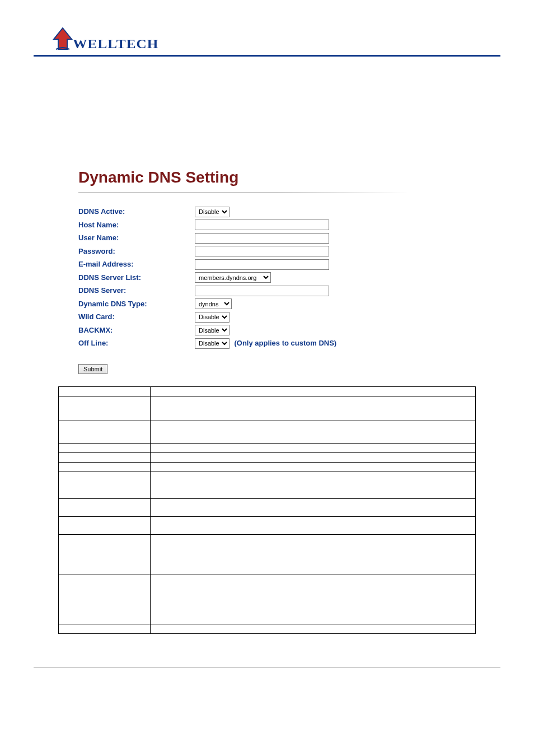  What do you see at coordinates (212, 212) in the screenshot?
I see `select-ddns-active: Disable` at bounding box center [212, 212].